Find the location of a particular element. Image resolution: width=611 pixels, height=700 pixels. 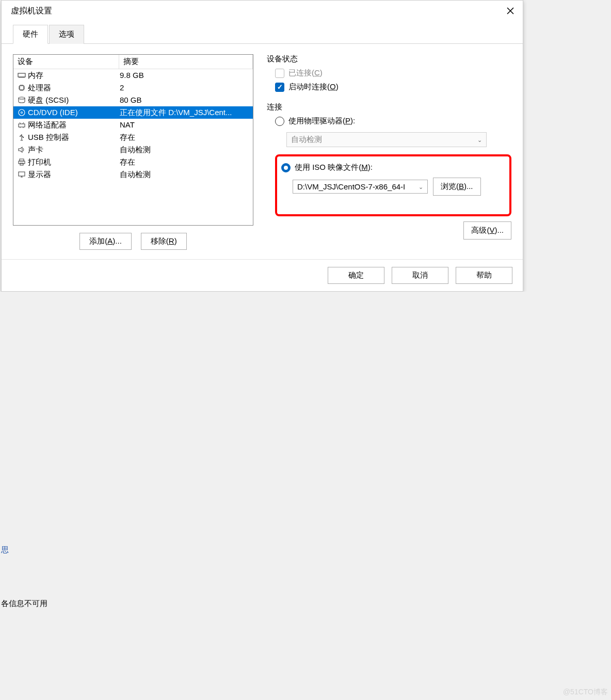

device-buttons: 添加(A)... 移除(R) is located at coordinates (133, 242).